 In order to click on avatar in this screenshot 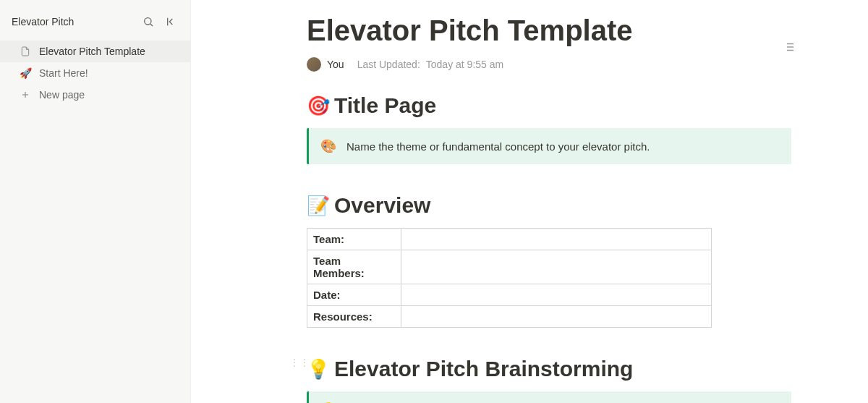, I will do `click(314, 64)`.